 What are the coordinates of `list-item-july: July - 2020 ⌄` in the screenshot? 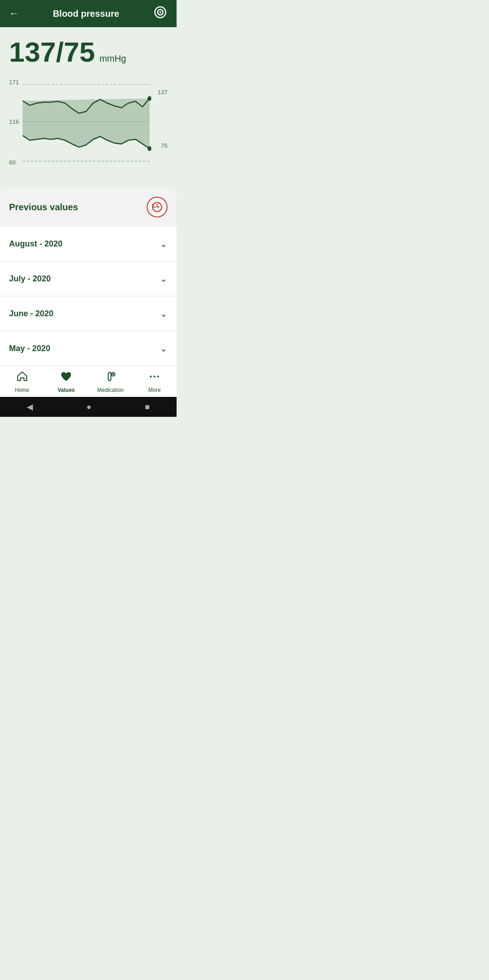 It's located at (88, 279).